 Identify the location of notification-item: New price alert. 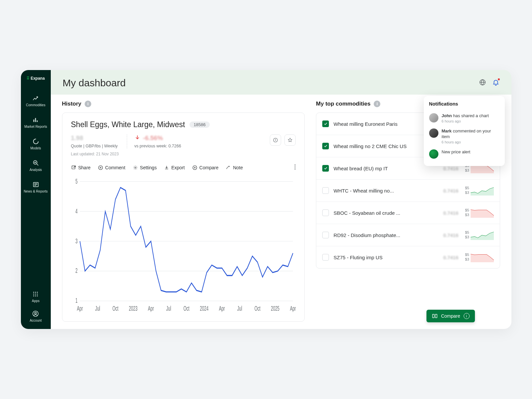
(464, 154).